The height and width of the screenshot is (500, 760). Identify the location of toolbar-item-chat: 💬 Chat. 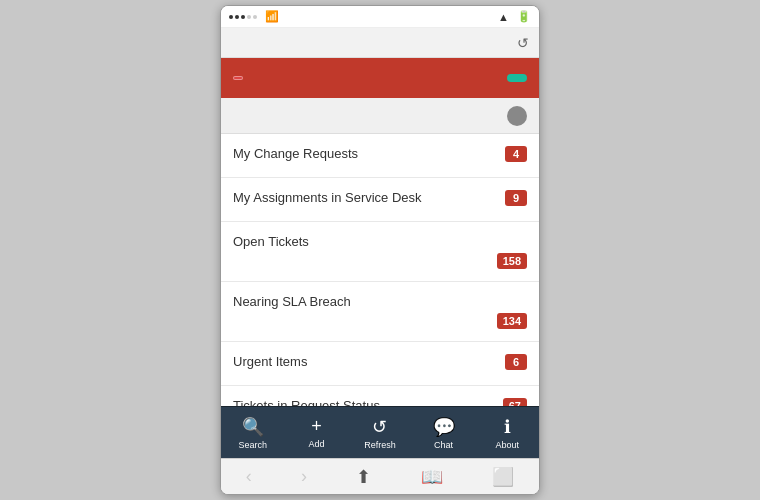
(444, 433).